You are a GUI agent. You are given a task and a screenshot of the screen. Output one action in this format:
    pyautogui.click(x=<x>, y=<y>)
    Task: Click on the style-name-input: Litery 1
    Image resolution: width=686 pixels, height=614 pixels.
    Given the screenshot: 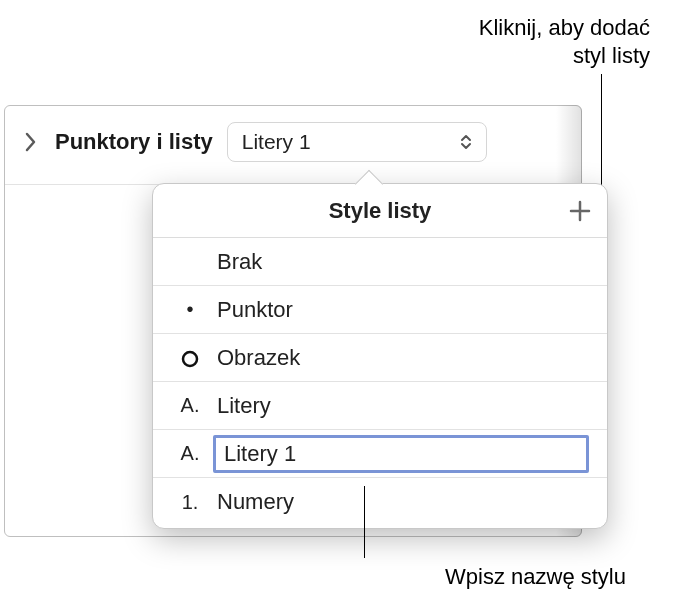 What is the action you would take?
    pyautogui.click(x=401, y=454)
    